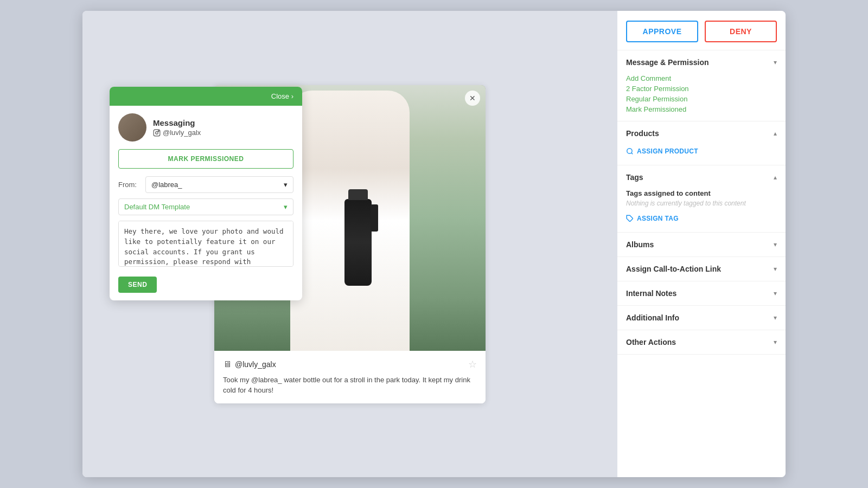  What do you see at coordinates (701, 318) in the screenshot?
I see `additional-info-section: Additional Info ▾` at bounding box center [701, 318].